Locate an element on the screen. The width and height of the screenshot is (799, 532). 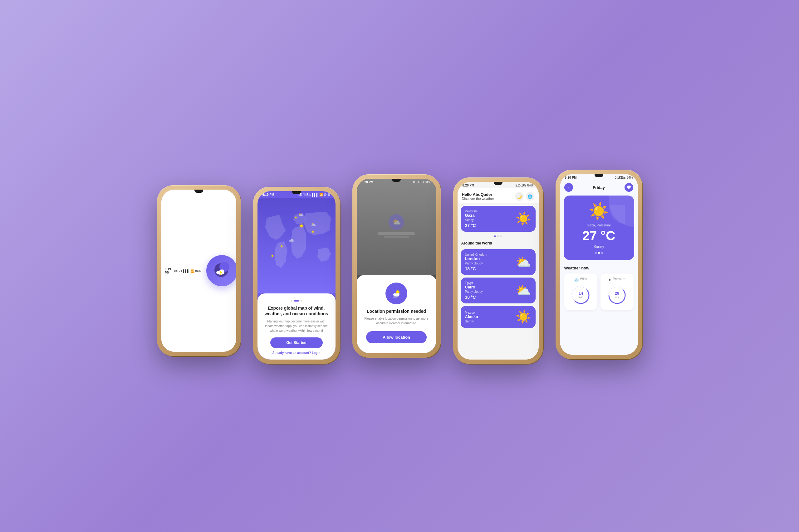
palestine-temp: 27 °C is located at coordinates (471, 225).